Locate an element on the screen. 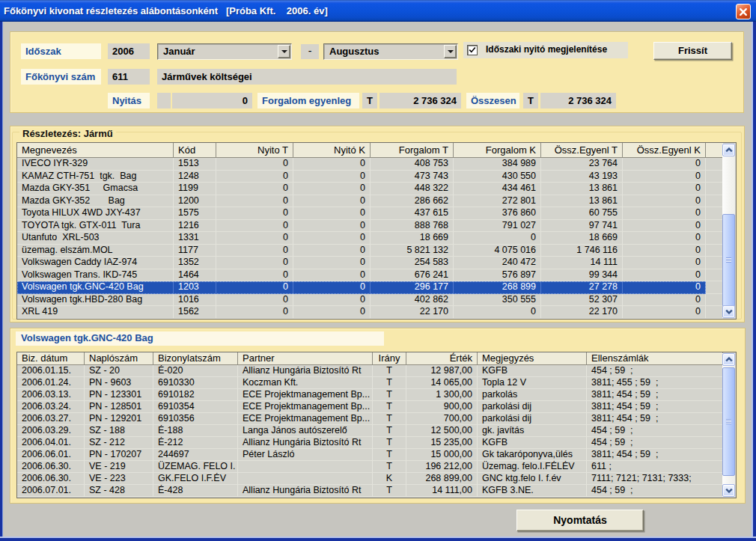  column-header: Forgalom K is located at coordinates (497, 150).